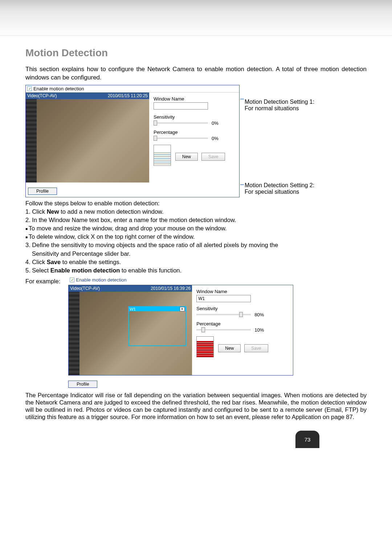  I want to click on enable-motion-label: Enable motion detection, so click(59, 89).